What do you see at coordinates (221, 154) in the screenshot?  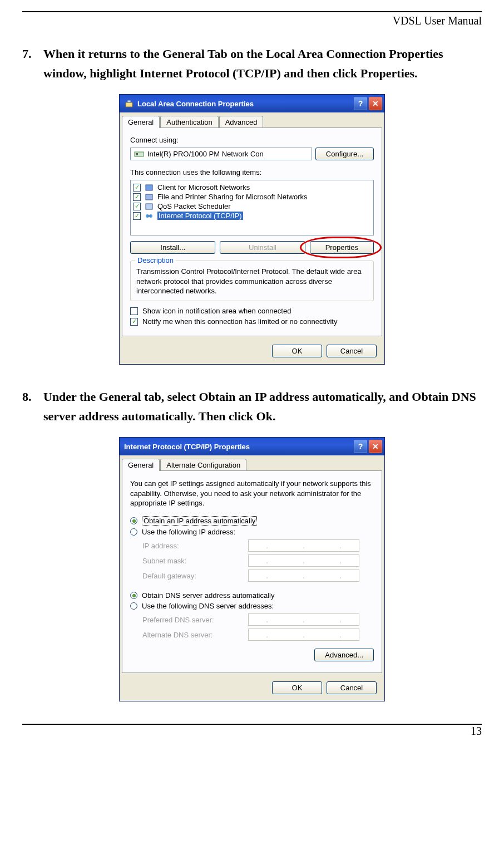 I see `adapter-field: Intel(R) PRO/1000 PM Network Con` at bounding box center [221, 154].